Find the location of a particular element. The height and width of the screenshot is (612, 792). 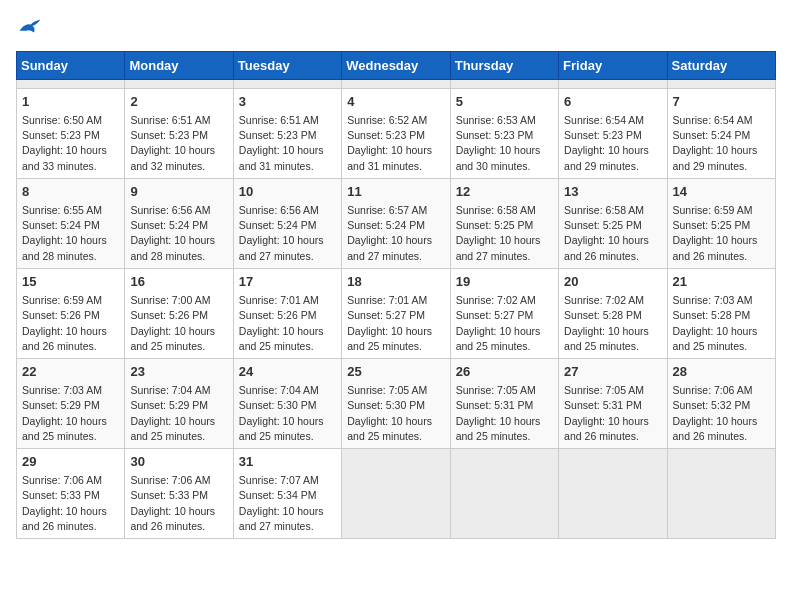

day-info: Sunrise: 7:03 AMSunset: 5:28 PMDaylight:… is located at coordinates (722, 324).